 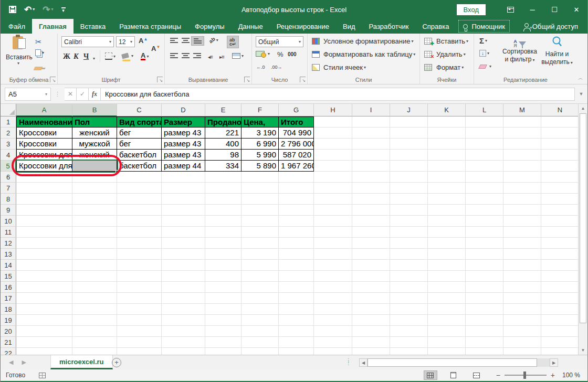 What do you see at coordinates (260, 221) in the screenshot?
I see `cell-F10` at bounding box center [260, 221].